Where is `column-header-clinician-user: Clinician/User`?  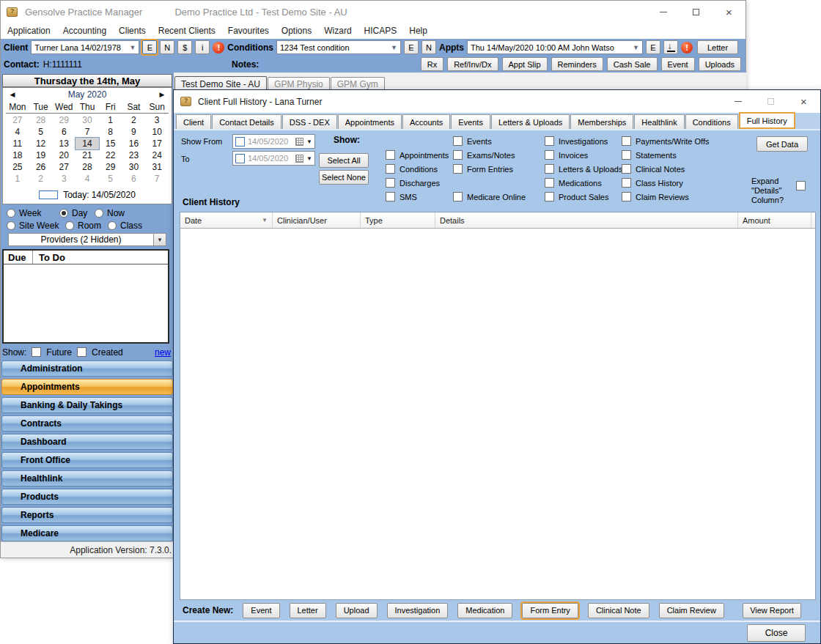
column-header-clinician-user: Clinician/User is located at coordinates (317, 220).